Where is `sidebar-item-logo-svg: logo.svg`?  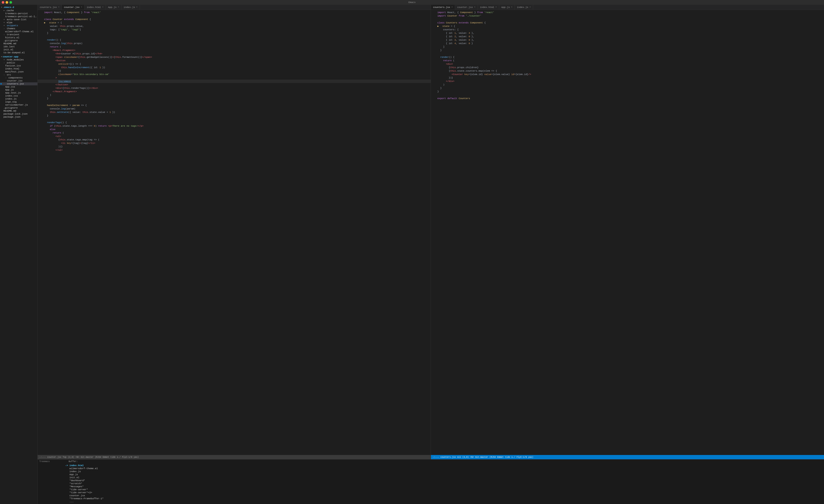
sidebar-item-logo-svg: logo.svg is located at coordinates (19, 102).